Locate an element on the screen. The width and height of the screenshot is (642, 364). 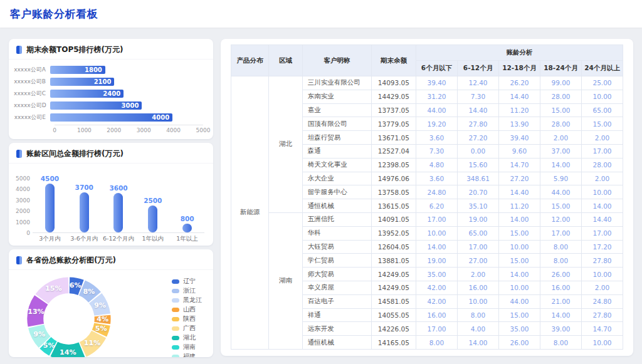
aging-value-cell: 9.60 is located at coordinates (520, 151).